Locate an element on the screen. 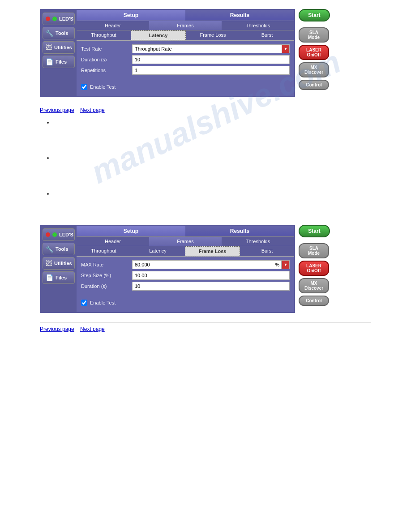 The width and height of the screenshot is (411, 532). sidebar-item-leds-2: LED'S is located at coordinates (59, 235).